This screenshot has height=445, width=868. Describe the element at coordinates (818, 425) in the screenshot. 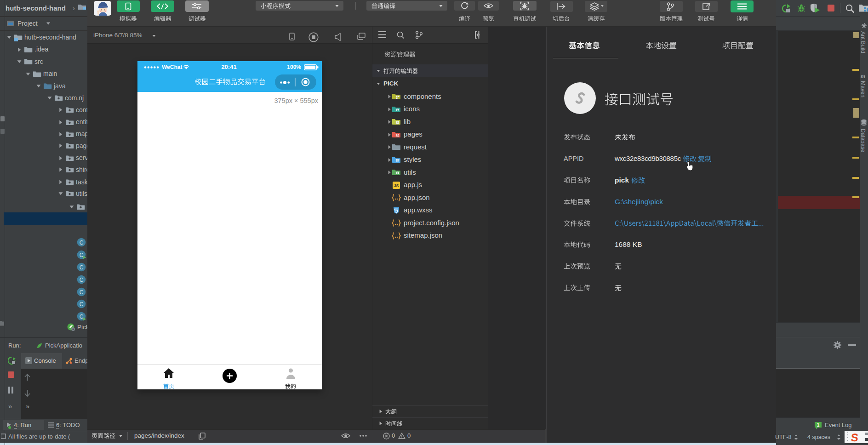

I see `svg-text: 1` at that location.